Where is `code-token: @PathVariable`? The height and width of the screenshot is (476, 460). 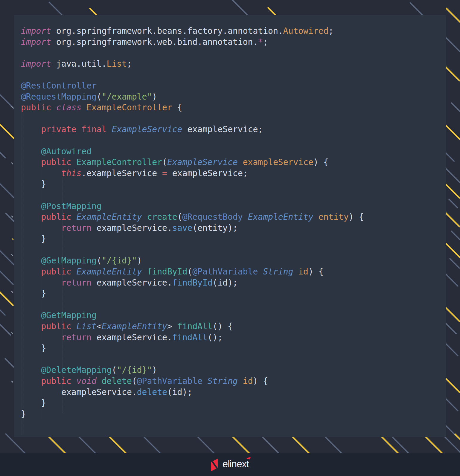 code-token: @PathVariable is located at coordinates (170, 381).